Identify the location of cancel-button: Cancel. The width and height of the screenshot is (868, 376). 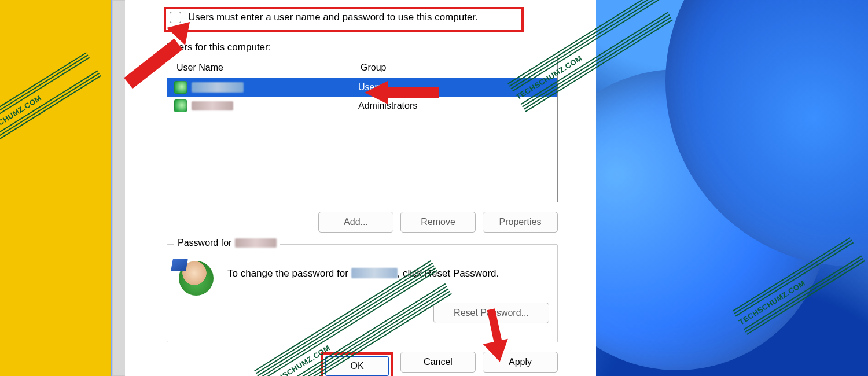
(438, 362).